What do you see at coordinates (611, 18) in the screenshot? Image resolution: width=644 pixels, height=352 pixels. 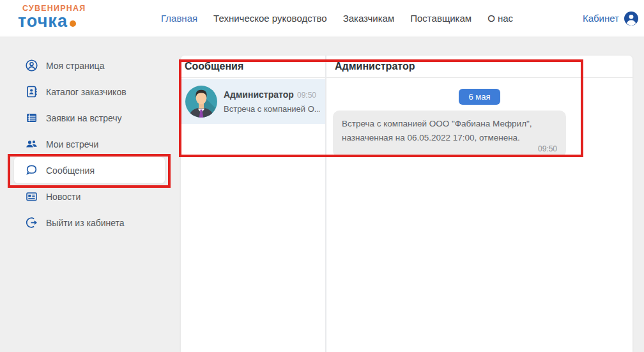 I see `cabinet-button: Кабинет` at bounding box center [611, 18].